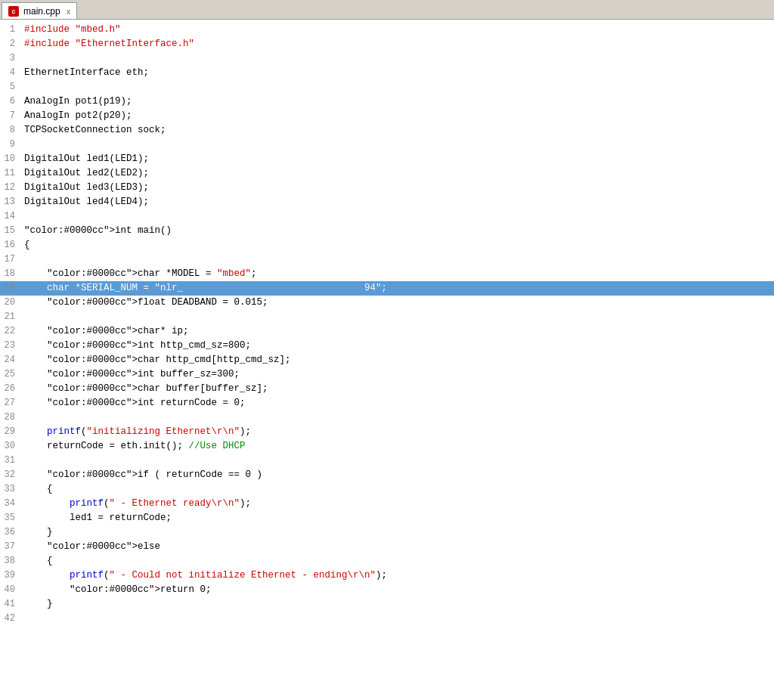 This screenshot has height=700, width=774. What do you see at coordinates (387, 73) in the screenshot?
I see `code-line: 4EthernetInterface eth;` at bounding box center [387, 73].